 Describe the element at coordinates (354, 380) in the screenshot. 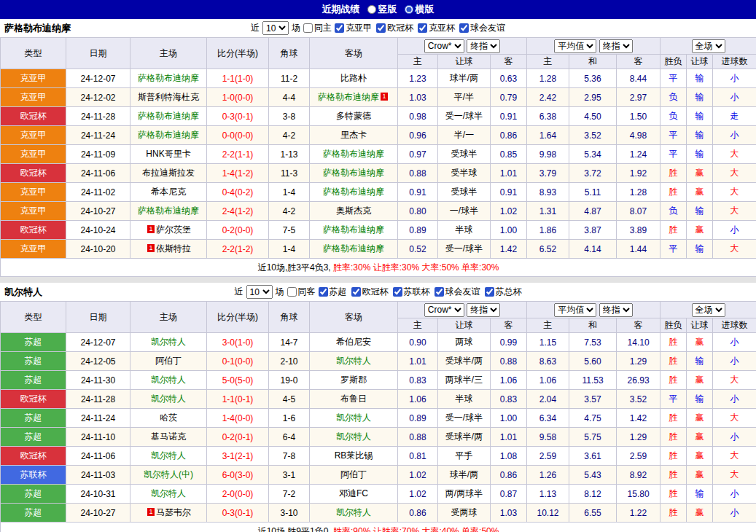

I see `away-team-name: 罗斯郡` at that location.